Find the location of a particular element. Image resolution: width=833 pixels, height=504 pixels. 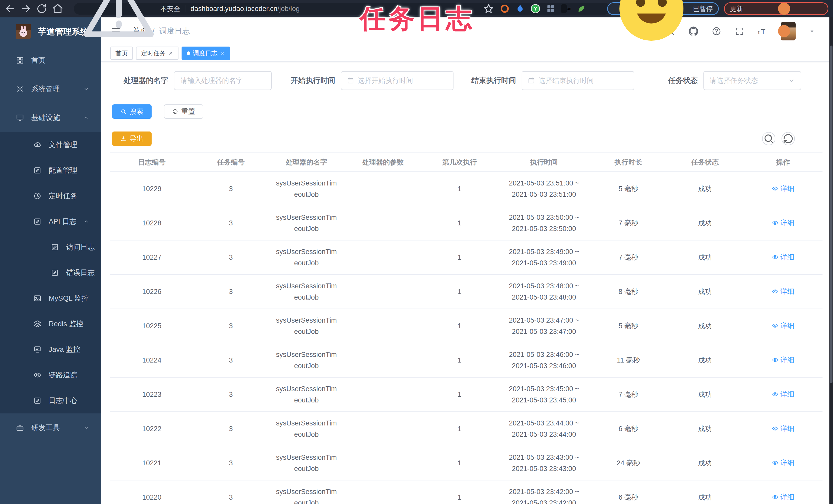

tag-调度日志: 调度日志 is located at coordinates (206, 53).